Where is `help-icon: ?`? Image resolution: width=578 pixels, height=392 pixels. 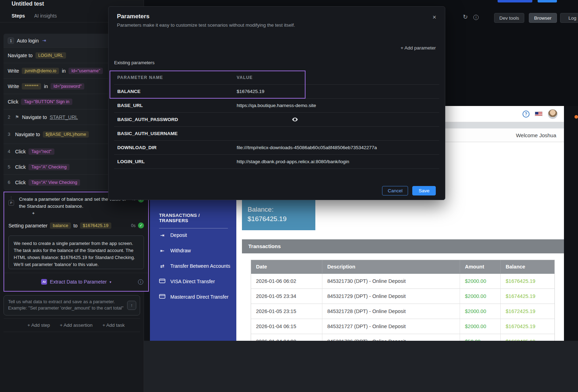 help-icon: ? is located at coordinates (526, 114).